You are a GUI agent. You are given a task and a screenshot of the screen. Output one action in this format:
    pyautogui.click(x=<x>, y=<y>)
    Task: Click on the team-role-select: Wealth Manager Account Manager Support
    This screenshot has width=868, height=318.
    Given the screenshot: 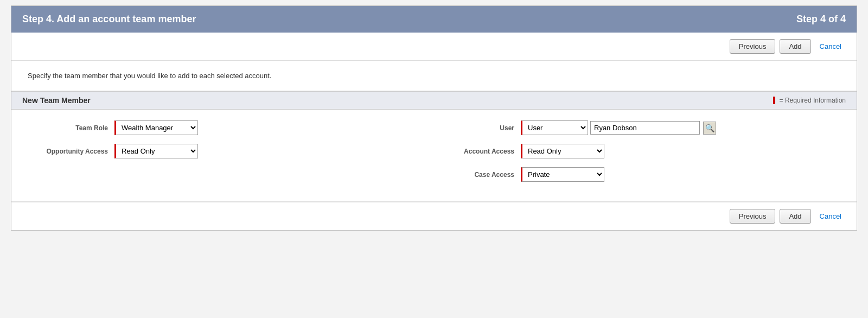 What is the action you would take?
    pyautogui.click(x=157, y=128)
    